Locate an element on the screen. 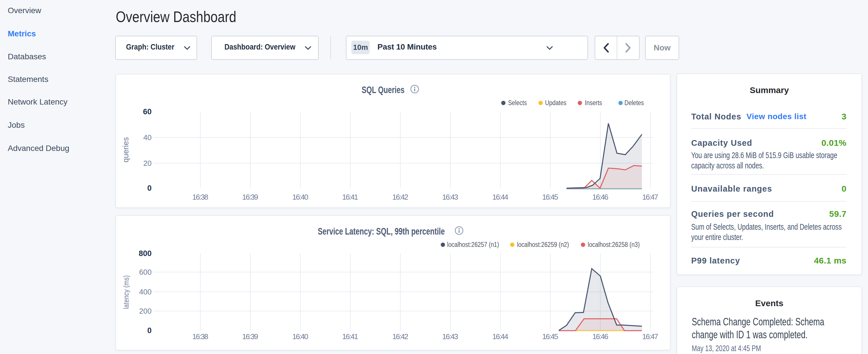 The image size is (868, 354). svg-text: latency (ms) is located at coordinates (126, 292).